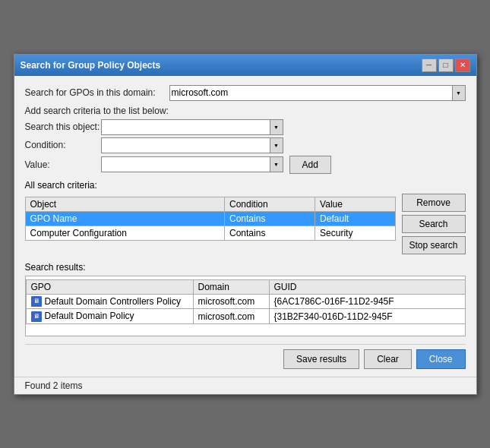 The width and height of the screenshot is (490, 448). I want to click on criteria-value-cell: Default, so click(356, 219).